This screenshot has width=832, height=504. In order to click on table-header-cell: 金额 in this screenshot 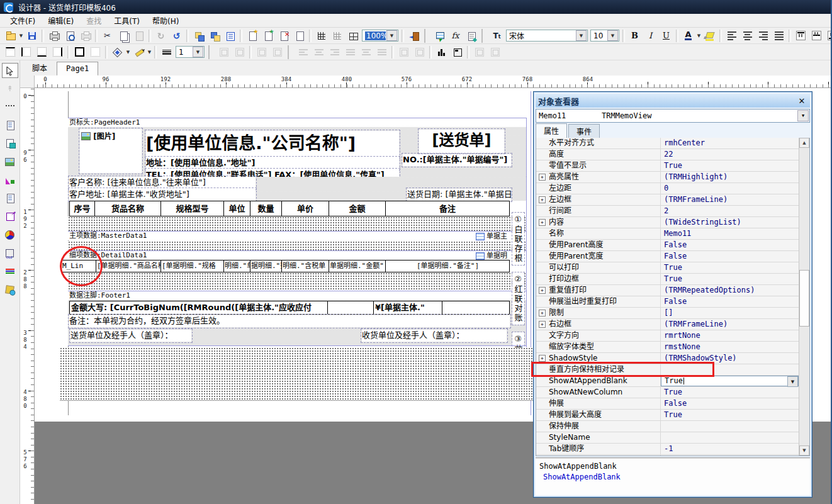, I will do `click(357, 209)`.